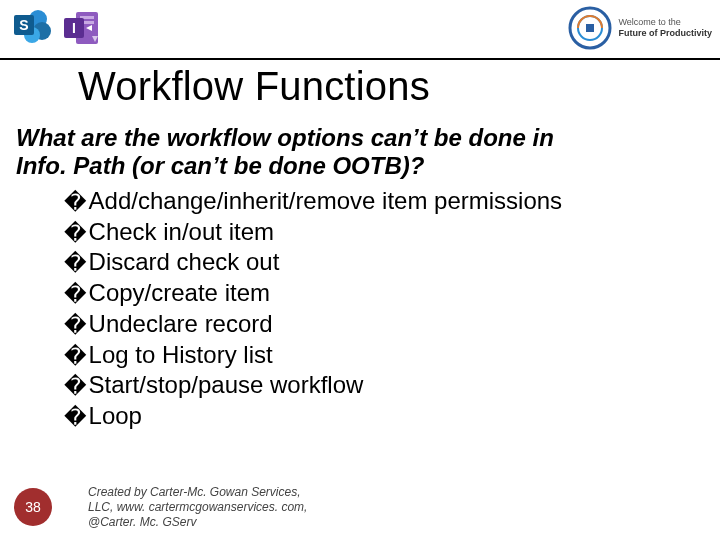  What do you see at coordinates (640, 28) in the screenshot?
I see `productivity-badge: Welcome to the Future of Productivity` at bounding box center [640, 28].